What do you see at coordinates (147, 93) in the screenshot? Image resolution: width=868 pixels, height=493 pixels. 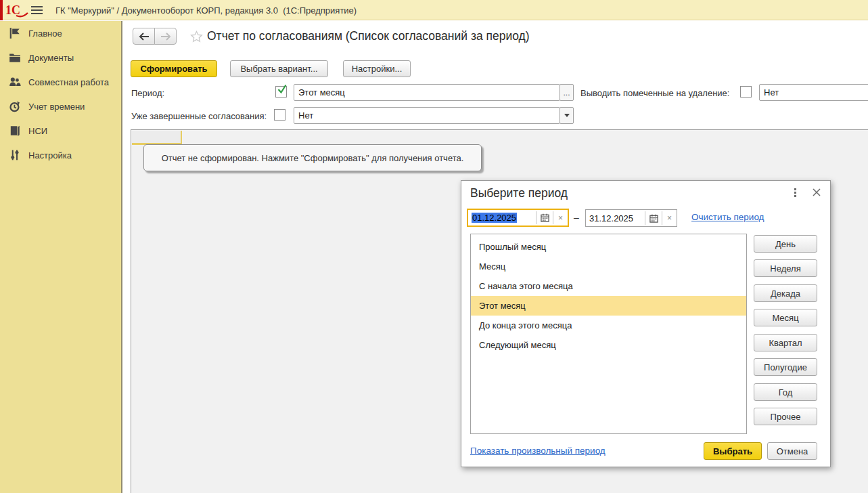 I see `period-label: Период:` at bounding box center [147, 93].